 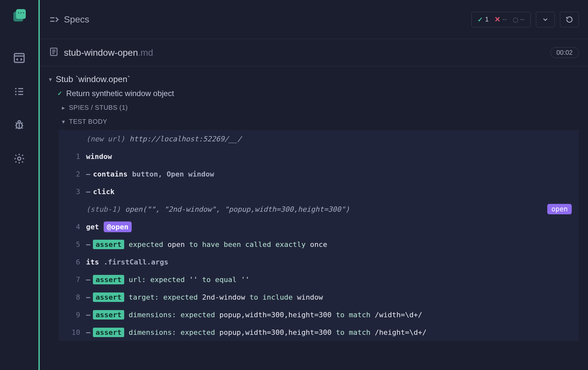 I want to click on command-row: 1window, so click(x=319, y=156).